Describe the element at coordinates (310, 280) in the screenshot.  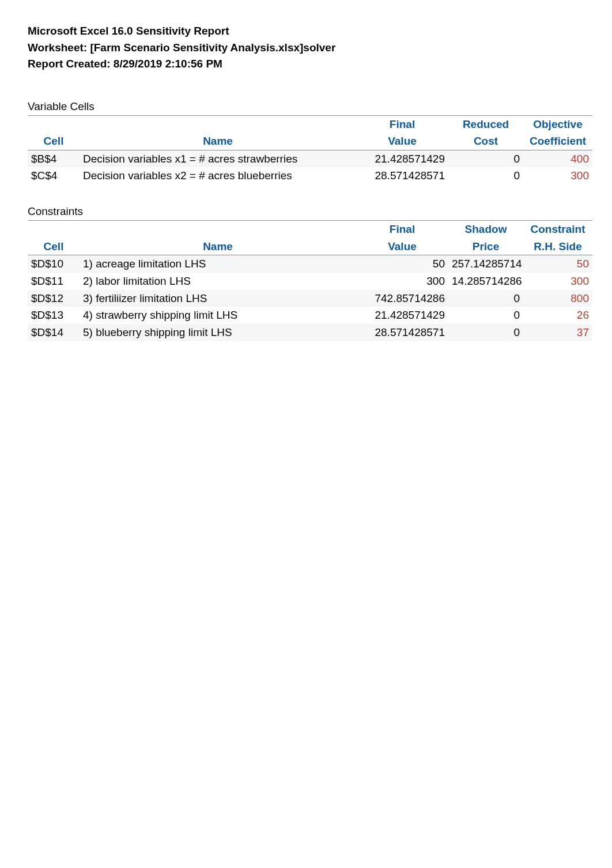
I see `constraints-table: Final Shadow Constraint Cell Name Value …` at that location.